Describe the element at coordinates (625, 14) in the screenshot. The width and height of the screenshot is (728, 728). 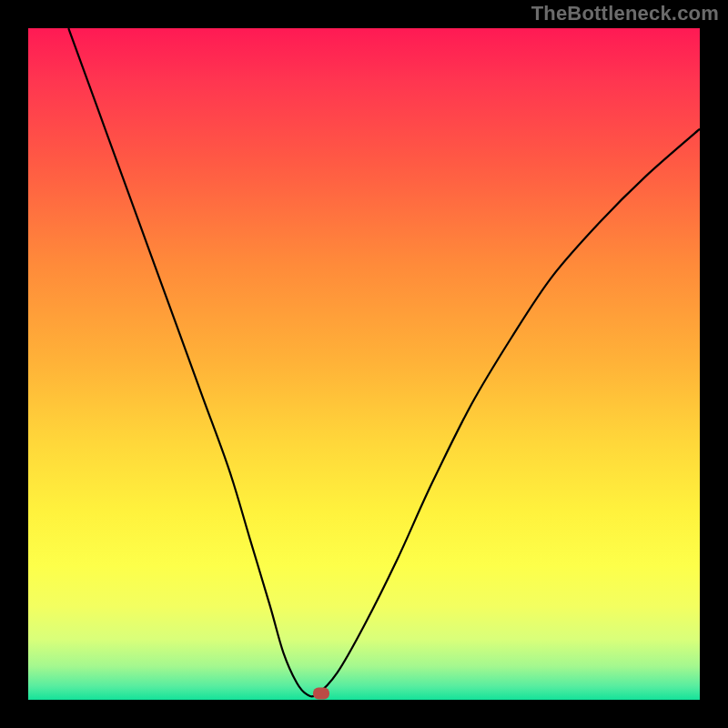
I see `watermark-text: TheBottleneck.com` at that location.